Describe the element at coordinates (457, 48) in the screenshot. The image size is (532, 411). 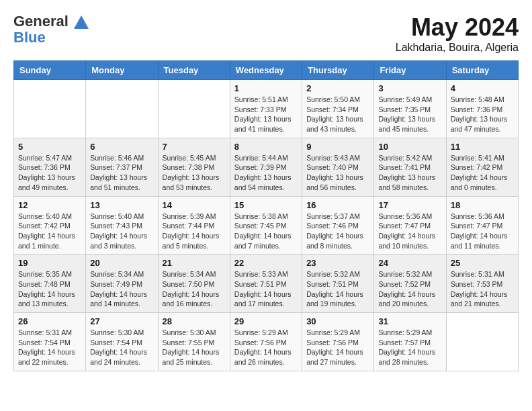
I see `location: Lakhdaria, Bouira, Algeria` at that location.